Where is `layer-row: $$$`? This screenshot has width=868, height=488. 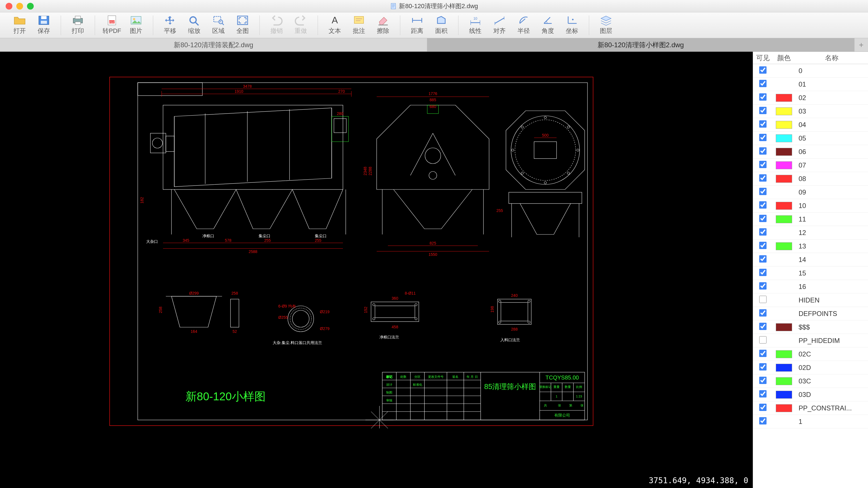
layer-row: $$$ is located at coordinates (811, 327).